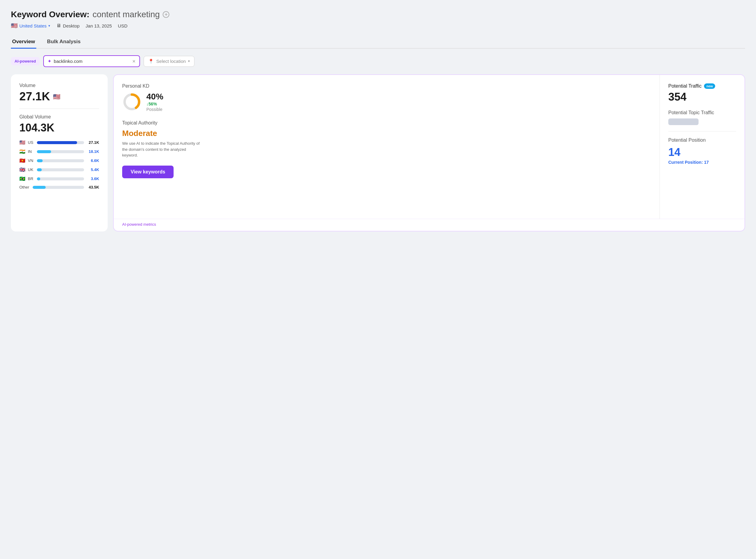  What do you see at coordinates (59, 117) in the screenshot?
I see `global-volume-label: Global Volume` at bounding box center [59, 117].